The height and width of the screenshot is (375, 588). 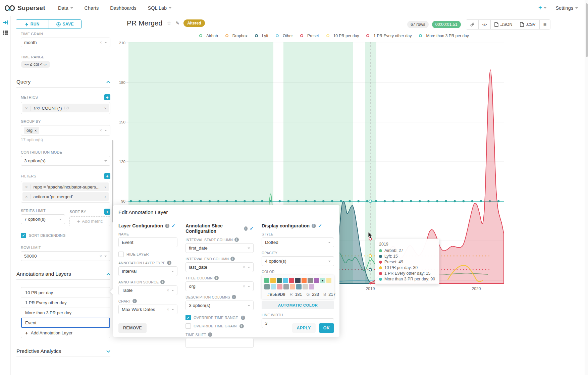 What do you see at coordinates (5, 22) in the screenshot?
I see `collapse-panel-icon` at bounding box center [5, 22].